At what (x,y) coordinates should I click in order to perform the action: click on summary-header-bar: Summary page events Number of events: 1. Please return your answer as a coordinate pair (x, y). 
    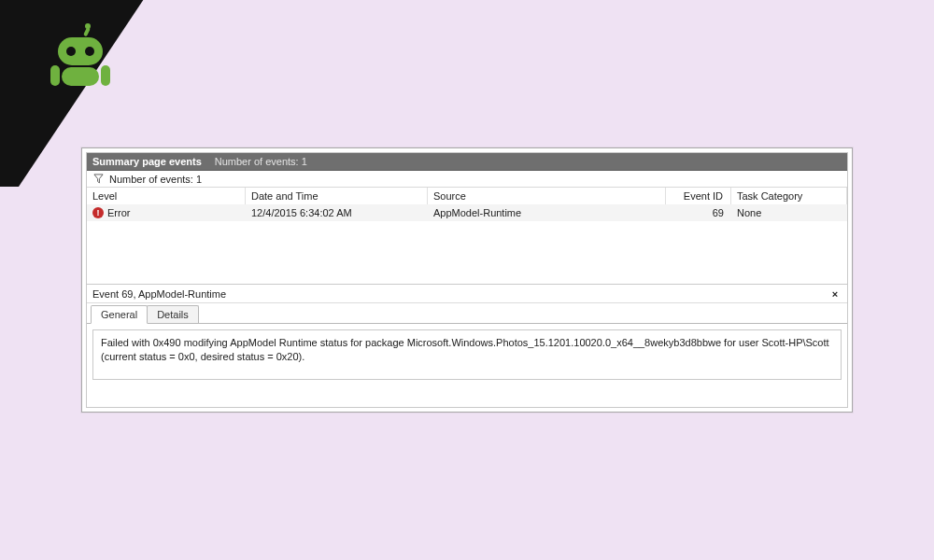
    Looking at the image, I should click on (467, 162).